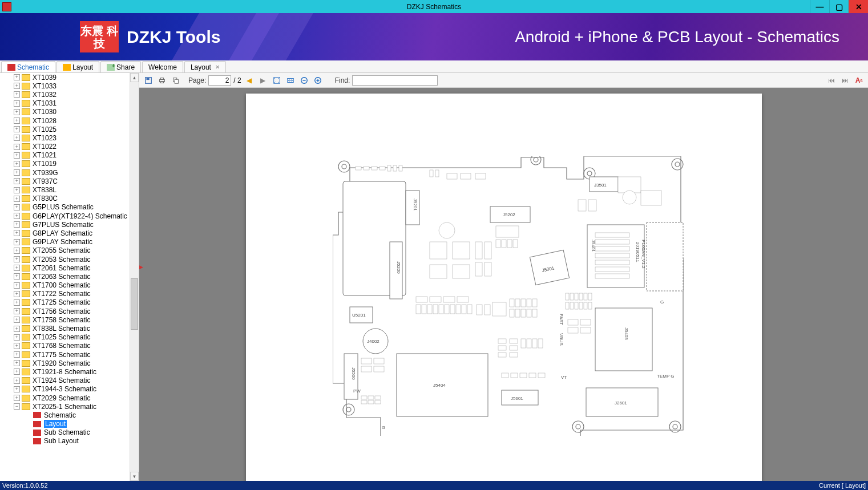  What do you see at coordinates (65, 95) in the screenshot?
I see `tree-item: +XT1032` at bounding box center [65, 95].